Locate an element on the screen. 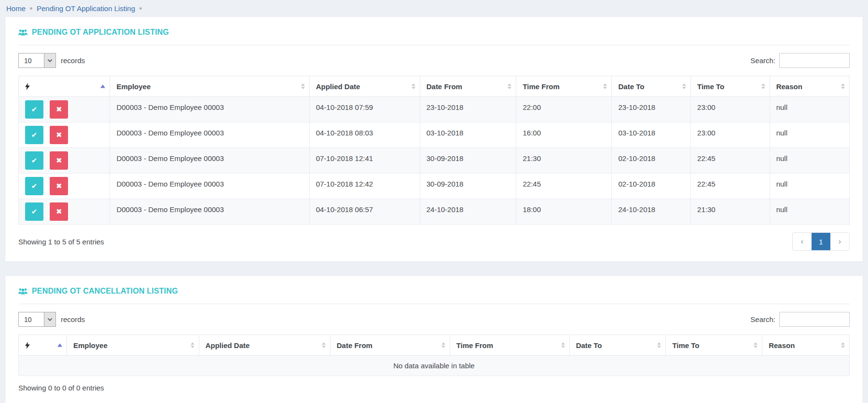 This screenshot has width=868, height=403. time-from-cell: 16:00 is located at coordinates (564, 135).